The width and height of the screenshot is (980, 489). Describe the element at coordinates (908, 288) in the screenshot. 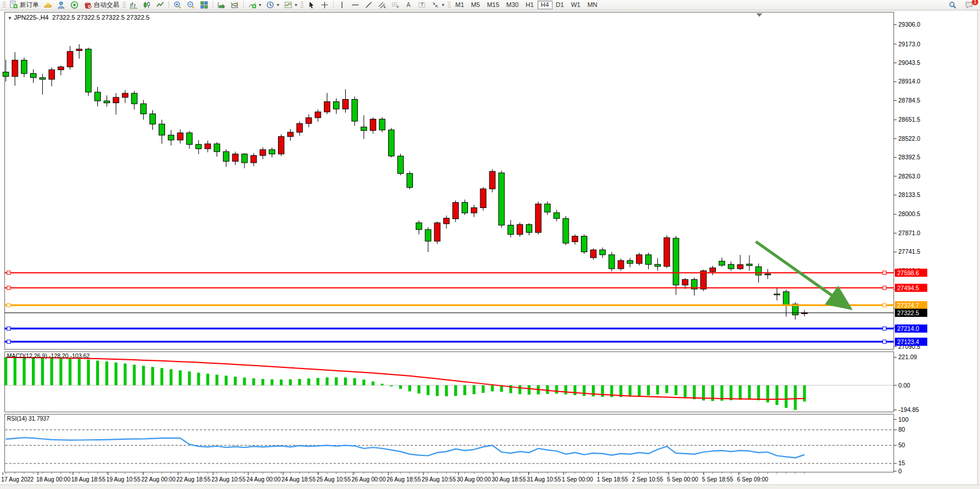

I see `price-line-badge-label: 27494.5` at that location.